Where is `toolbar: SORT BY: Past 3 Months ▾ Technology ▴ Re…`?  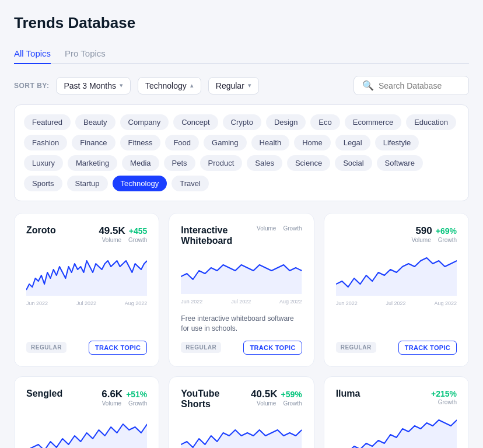 toolbar: SORT BY: Past 3 Months ▾ Technology ▴ Re… is located at coordinates (242, 85).